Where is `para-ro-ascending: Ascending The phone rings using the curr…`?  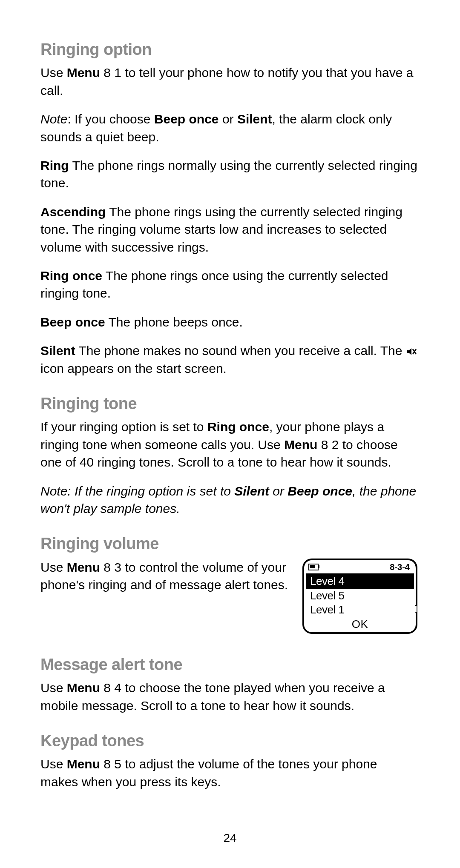 para-ro-ascending: Ascending The phone rings using the curr… is located at coordinates (229, 229).